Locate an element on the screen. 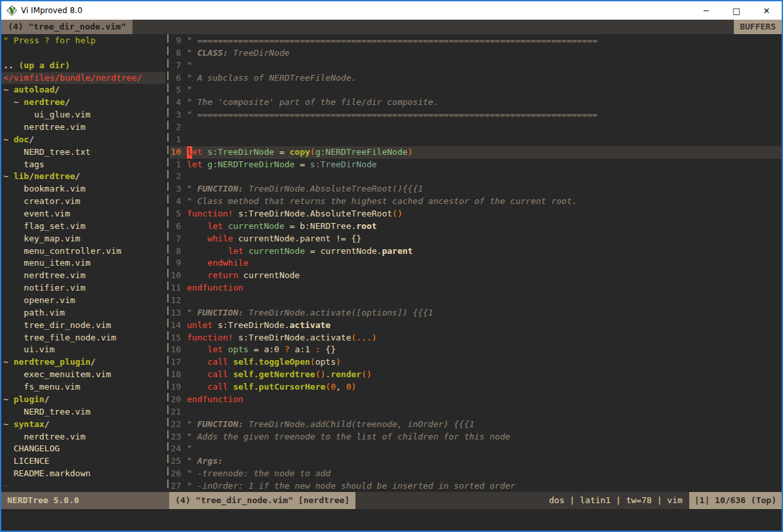  tree-row: menu_controller.vim is located at coordinates (83, 252).